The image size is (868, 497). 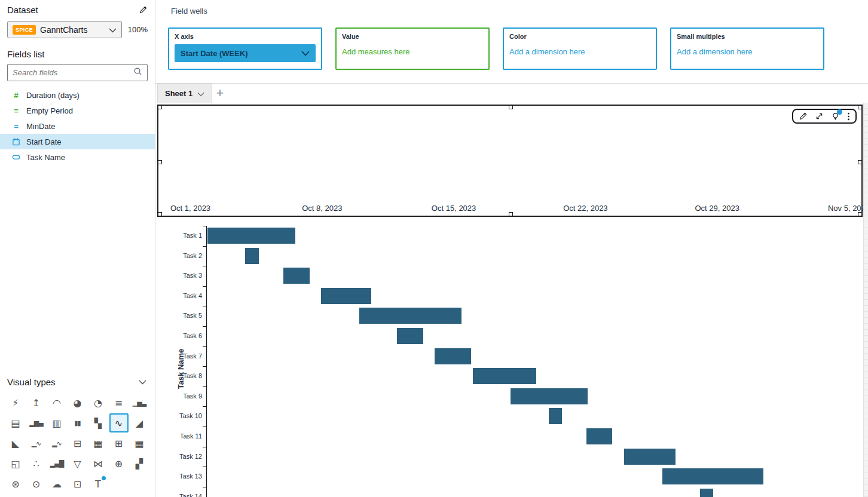 What do you see at coordinates (57, 484) in the screenshot?
I see `visual-type-word-cloud-icon: ☁` at bounding box center [57, 484].